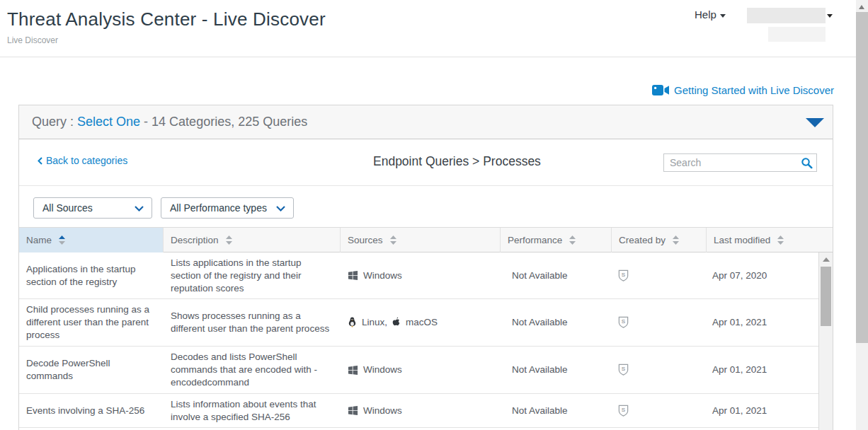 The width and height of the screenshot is (868, 430). Describe the element at coordinates (426, 411) in the screenshot. I see `query-row: Events involving a SHA-256Lists informat…` at that location.